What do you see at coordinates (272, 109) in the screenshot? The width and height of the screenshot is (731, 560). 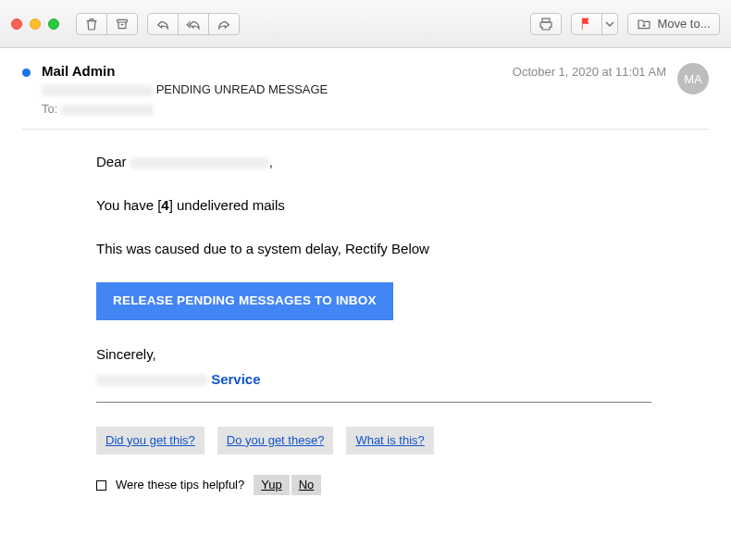 I see `to-row: To: xxxxxxxx` at bounding box center [272, 109].